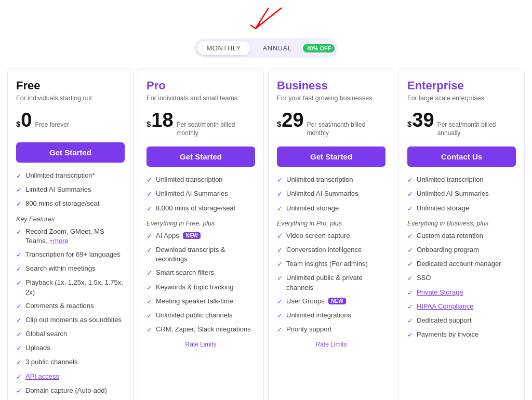  I want to click on plan-name-business: Business, so click(331, 86).